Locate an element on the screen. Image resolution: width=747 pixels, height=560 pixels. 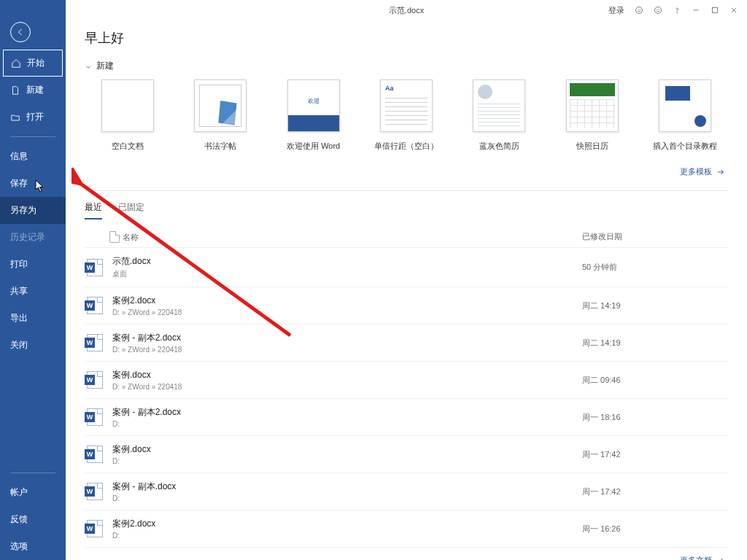
file-name: 案例2.docx is located at coordinates (347, 300).